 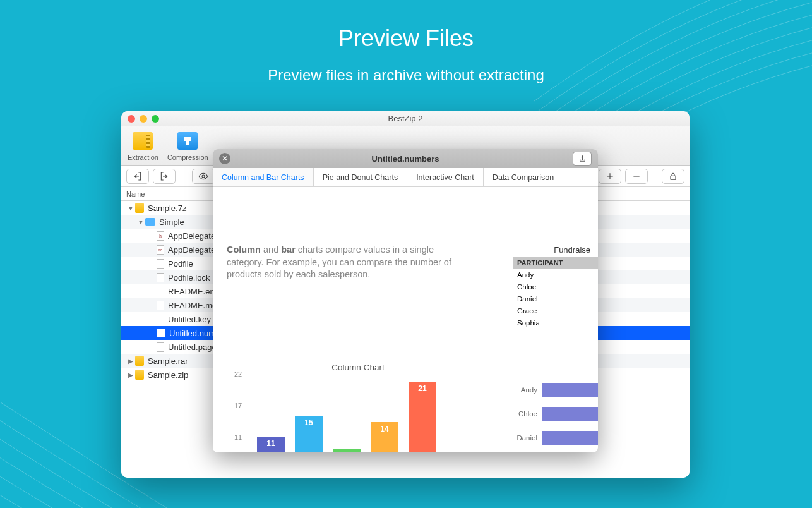 What do you see at coordinates (167, 209) in the screenshot?
I see `file-name: Sample.7z` at bounding box center [167, 209].